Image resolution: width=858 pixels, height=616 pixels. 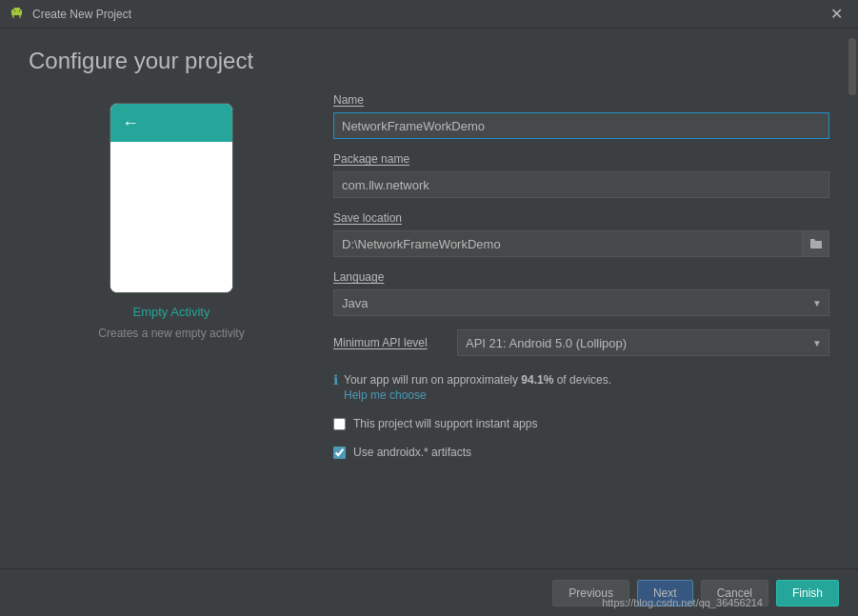 What do you see at coordinates (478, 387) in the screenshot?
I see `info-content: Your app will run on approximately 94.1%…` at bounding box center [478, 387].